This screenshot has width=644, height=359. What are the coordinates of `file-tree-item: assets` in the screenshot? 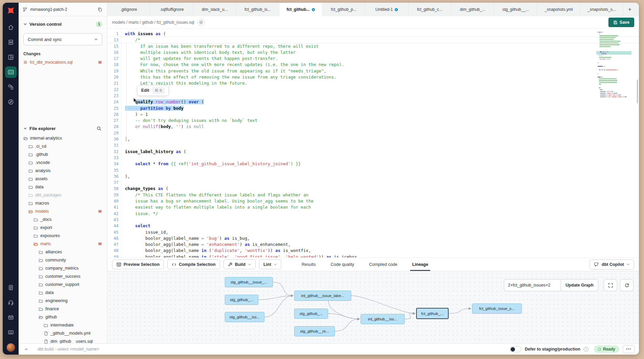 It's located at (63, 179).